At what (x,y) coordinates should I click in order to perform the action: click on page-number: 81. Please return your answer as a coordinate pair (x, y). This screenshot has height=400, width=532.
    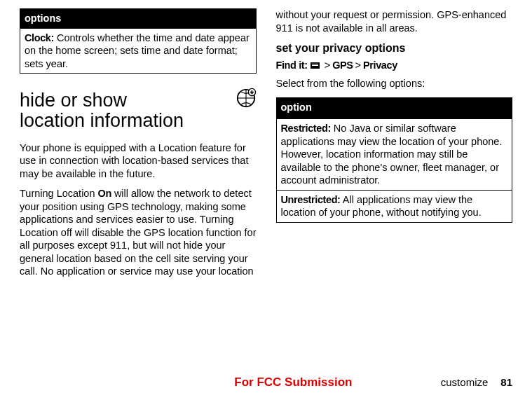
    Looking at the image, I should click on (506, 382).